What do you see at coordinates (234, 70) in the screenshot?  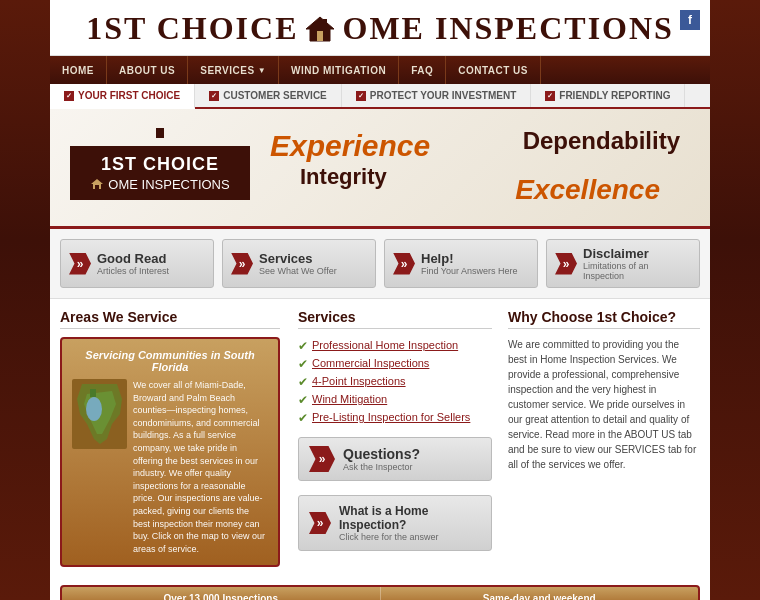 I see `nav-services: SERVICES ▼` at bounding box center [234, 70].